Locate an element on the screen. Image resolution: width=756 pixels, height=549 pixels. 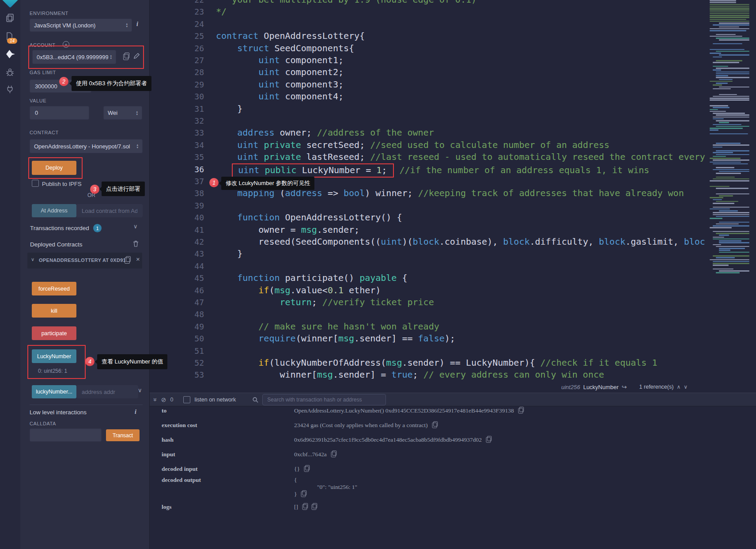
minimap is located at coordinates (730, 191).